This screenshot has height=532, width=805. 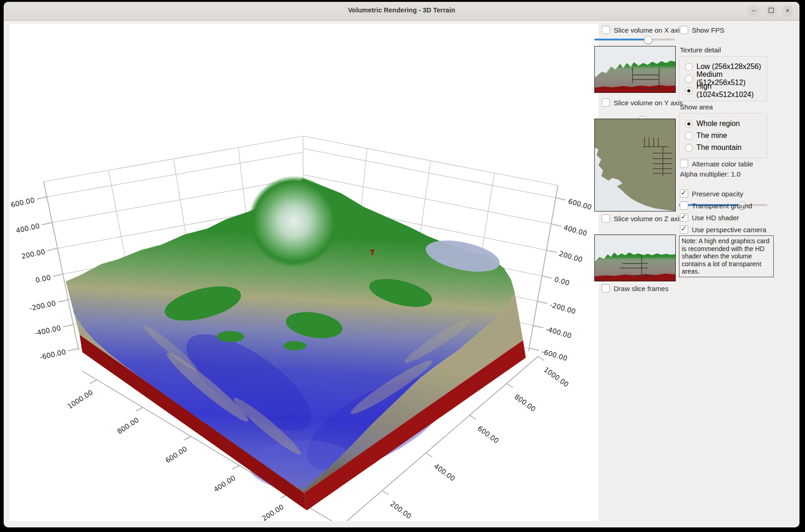 What do you see at coordinates (642, 103) in the screenshot?
I see `slice-y-checkbox: ✓ Slice volume on Y axis` at bounding box center [642, 103].